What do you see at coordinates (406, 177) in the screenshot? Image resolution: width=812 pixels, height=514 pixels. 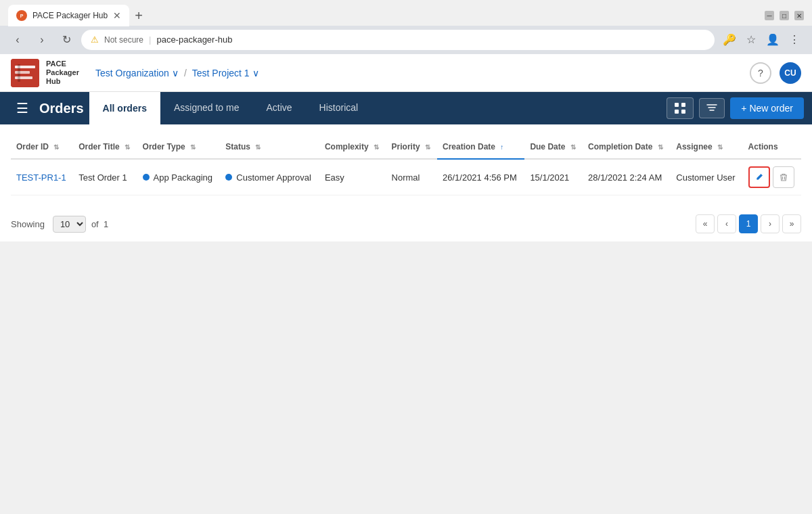 I see `table-row: TEST-PR1-1 Test Order 1 App Packaging` at bounding box center [406, 177].